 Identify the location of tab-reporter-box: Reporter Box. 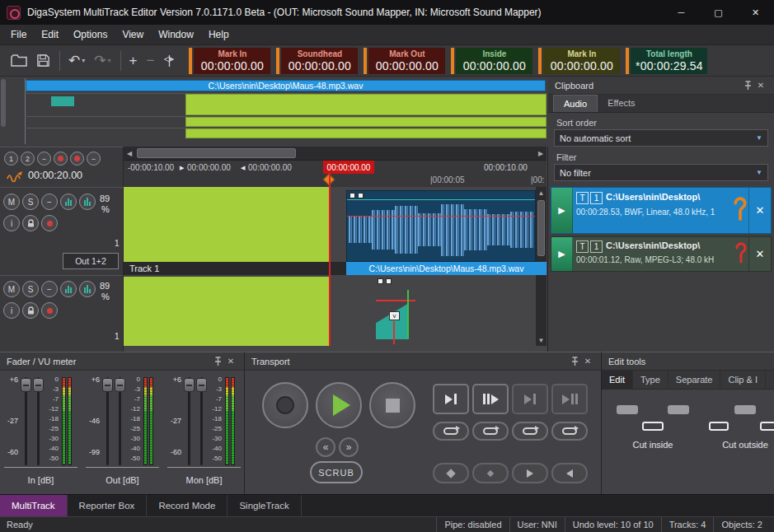
(107, 506).